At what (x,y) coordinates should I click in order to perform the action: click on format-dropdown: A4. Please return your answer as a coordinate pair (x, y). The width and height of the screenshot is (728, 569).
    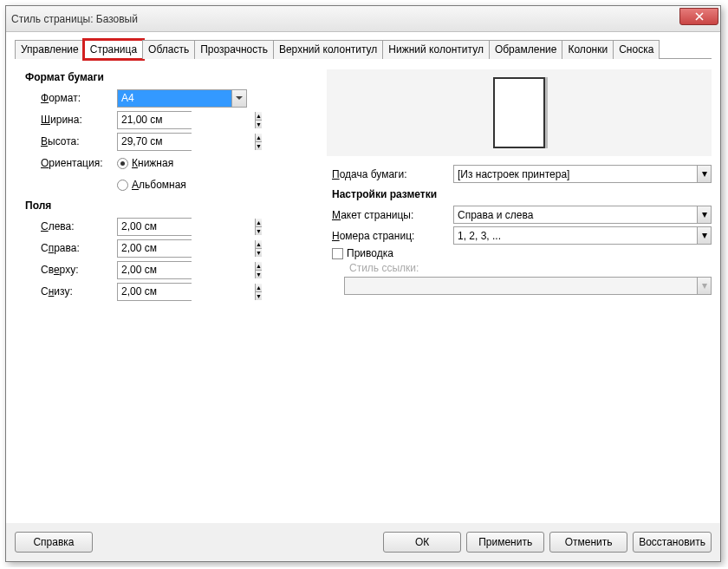
    Looking at the image, I should click on (182, 99).